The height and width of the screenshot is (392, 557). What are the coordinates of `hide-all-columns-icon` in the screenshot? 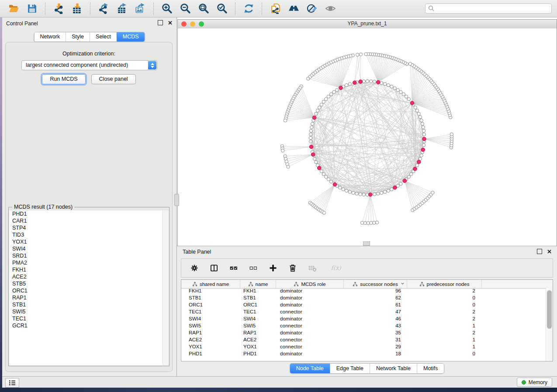 It's located at (253, 268).